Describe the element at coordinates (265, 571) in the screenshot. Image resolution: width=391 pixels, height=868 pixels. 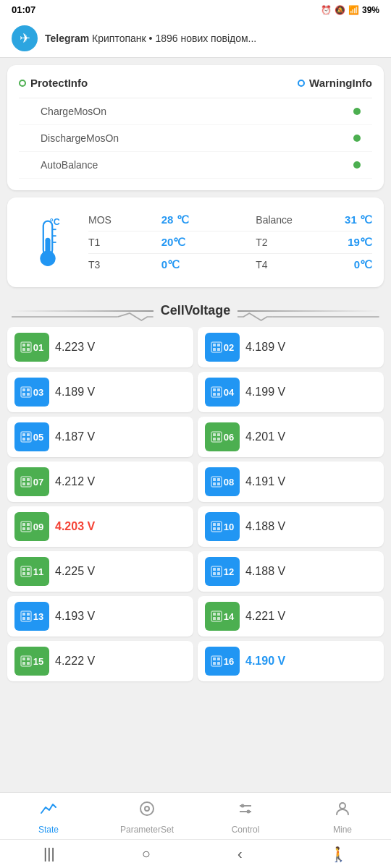
I see `cell-voltage-12: 4.188 V` at that location.